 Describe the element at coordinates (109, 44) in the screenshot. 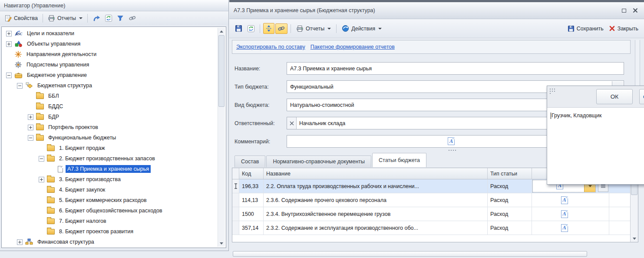

I see `tree-item-objects: Объекты управления` at that location.